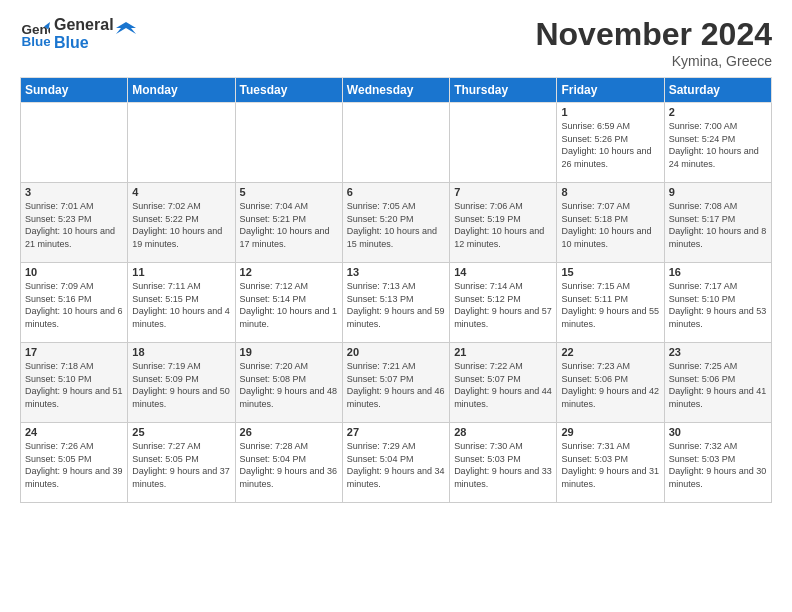 This screenshot has width=792, height=612. Describe the element at coordinates (718, 192) in the screenshot. I see `day-number: 9` at that location.